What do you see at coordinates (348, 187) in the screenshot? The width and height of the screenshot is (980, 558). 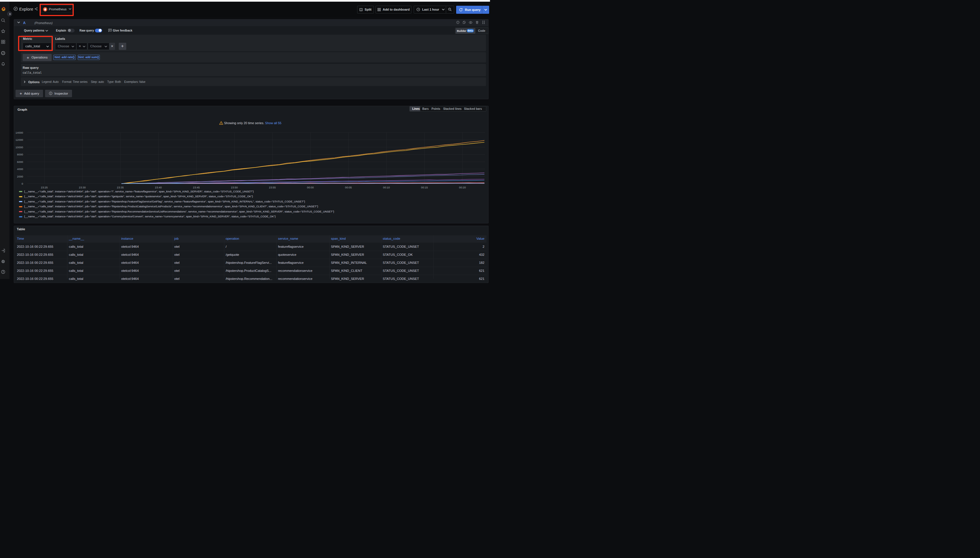 I see `svg-text: 00:05` at bounding box center [348, 187].